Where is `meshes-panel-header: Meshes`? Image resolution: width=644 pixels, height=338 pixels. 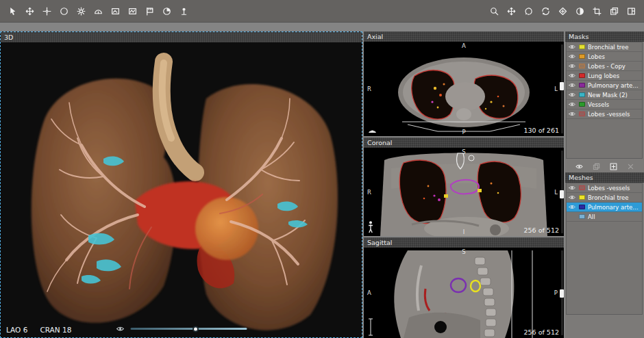 meshes-panel-header: Meshes is located at coordinates (604, 178).